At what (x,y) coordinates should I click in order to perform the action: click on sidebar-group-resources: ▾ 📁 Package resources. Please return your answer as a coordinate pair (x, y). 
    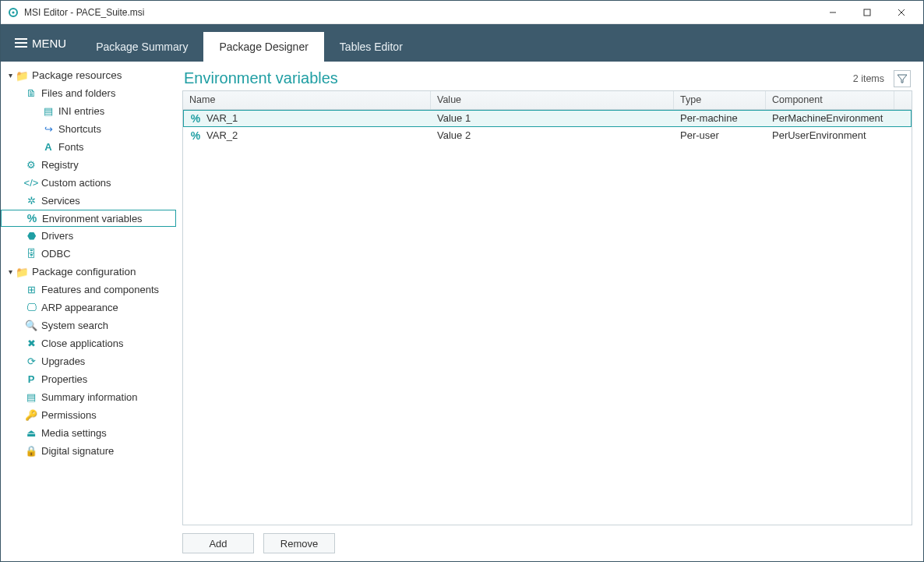
    Looking at the image, I should click on (89, 75).